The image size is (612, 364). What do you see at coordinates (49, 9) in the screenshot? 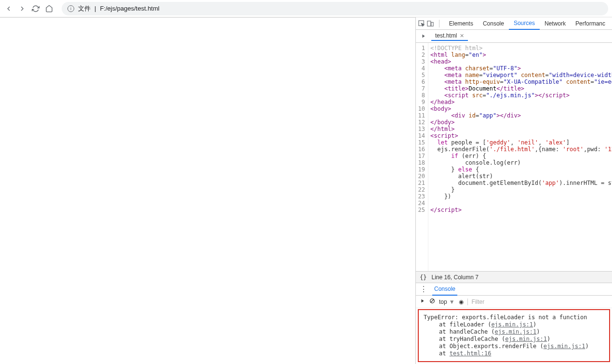
I see `home-button` at bounding box center [49, 9].